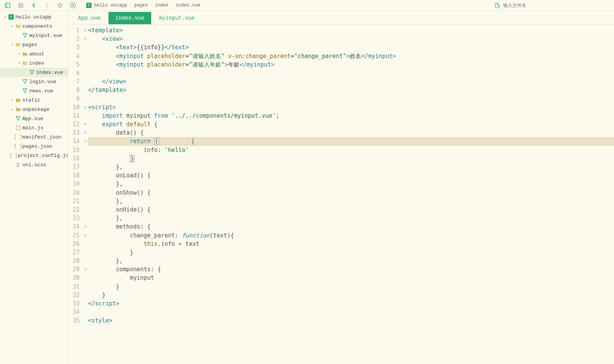 This screenshot has width=614, height=364. What do you see at coordinates (34, 72) in the screenshot?
I see `tree-item: index.vue` at bounding box center [34, 72].